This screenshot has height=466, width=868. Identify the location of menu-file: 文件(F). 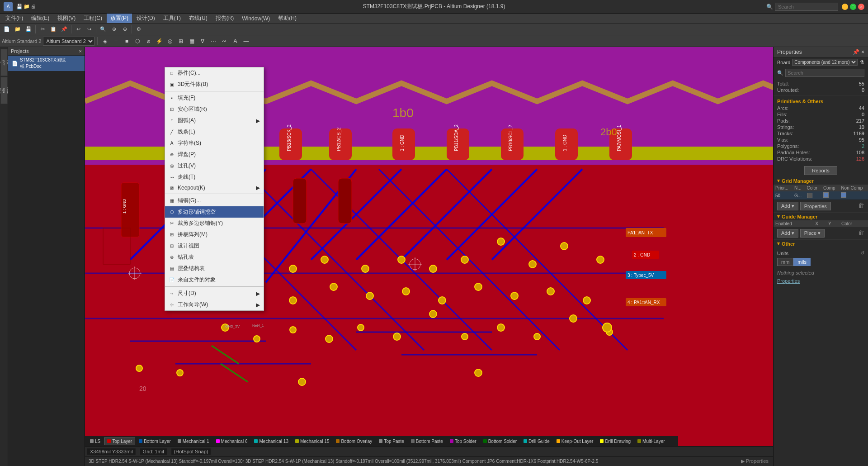
(14, 18).